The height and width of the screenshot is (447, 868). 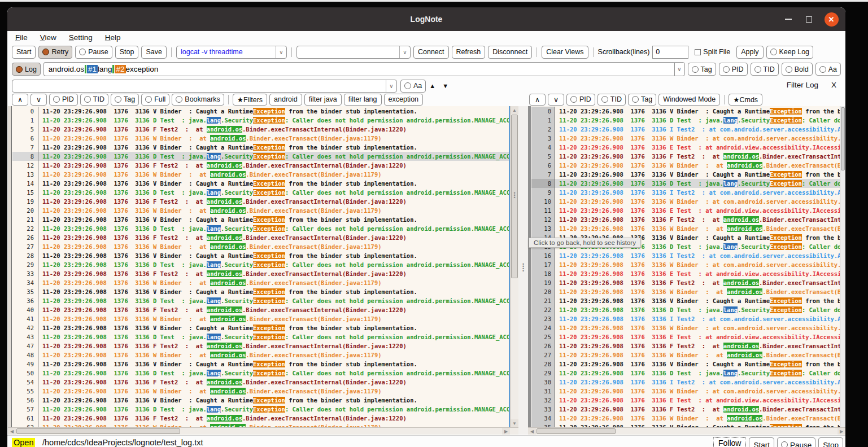 I want to click on keep-log-radio: Keep Log, so click(x=790, y=52).